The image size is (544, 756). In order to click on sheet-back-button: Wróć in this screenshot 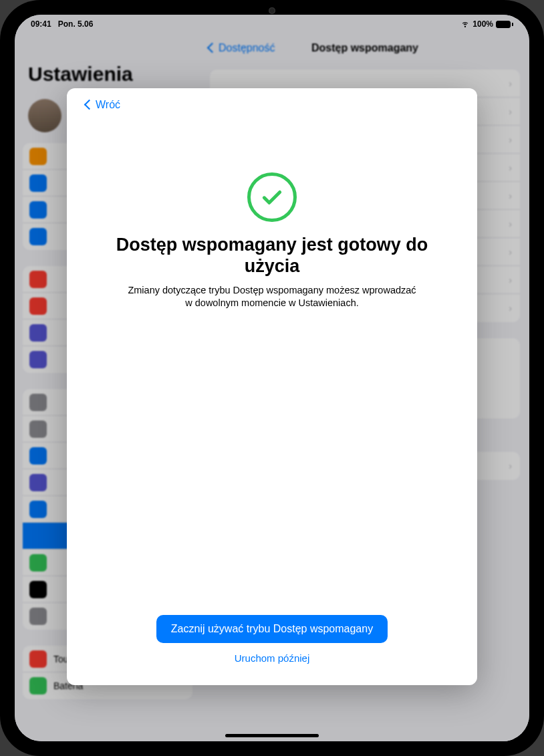, I will do `click(103, 105)`.